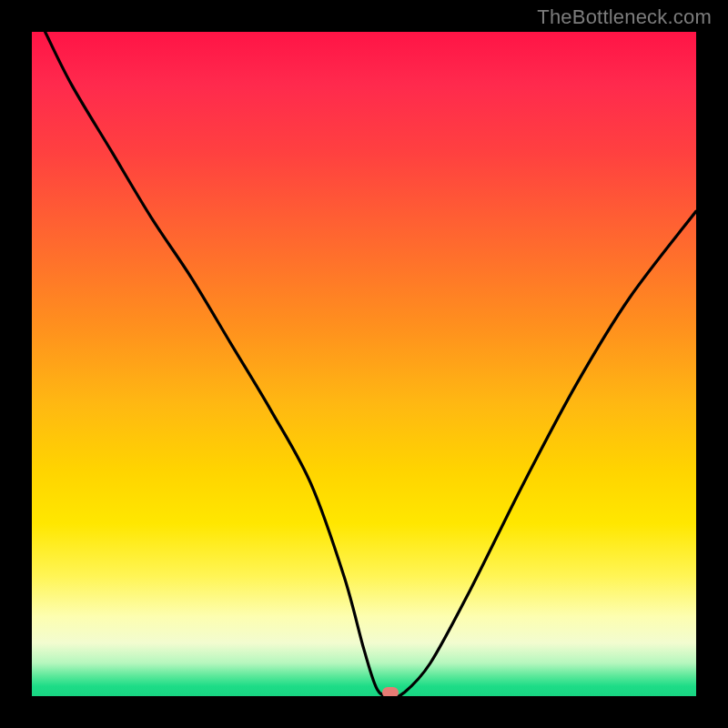  Describe the element at coordinates (390, 692) in the screenshot. I see `optimum-marker` at that location.